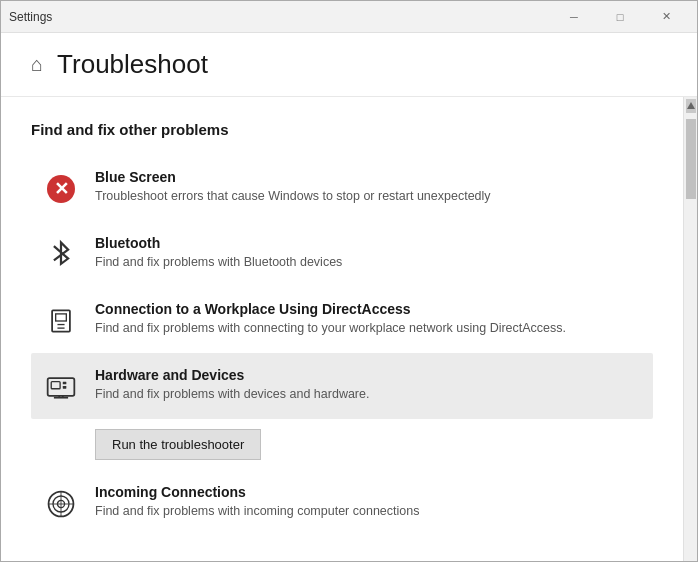 This screenshot has width=698, height=562. Describe the element at coordinates (61, 189) in the screenshot. I see `blue-screen-icon: ✕` at that location.